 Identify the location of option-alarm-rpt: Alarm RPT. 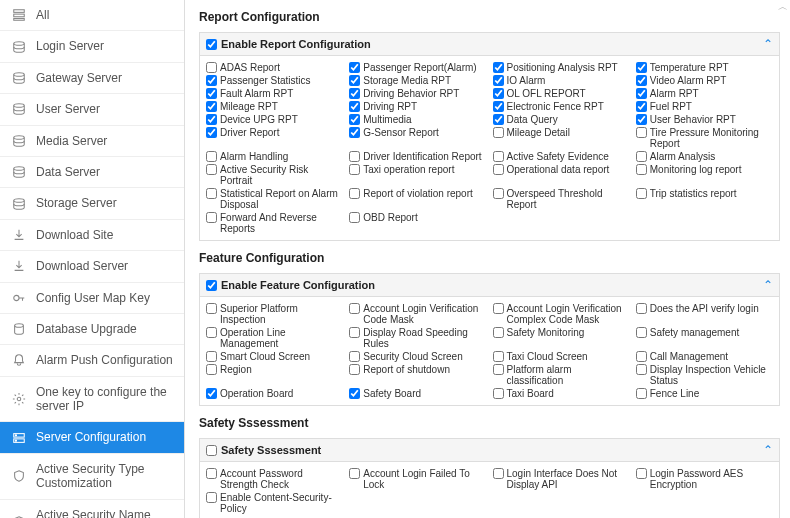
(704, 94).